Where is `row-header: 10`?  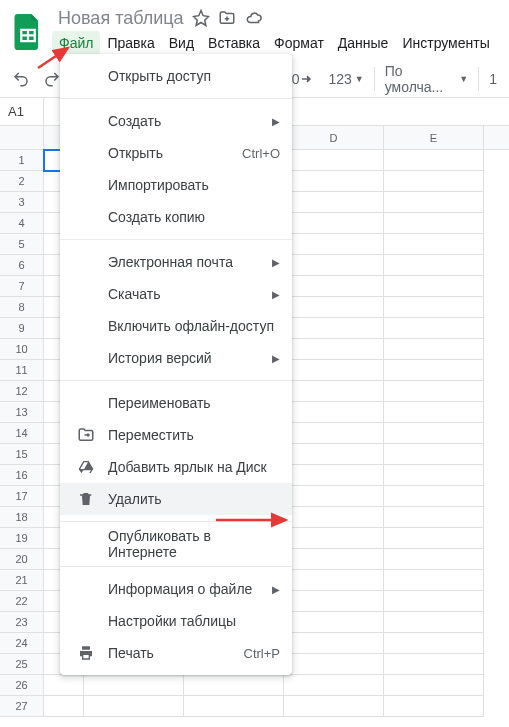
row-header: 10 is located at coordinates (22, 350).